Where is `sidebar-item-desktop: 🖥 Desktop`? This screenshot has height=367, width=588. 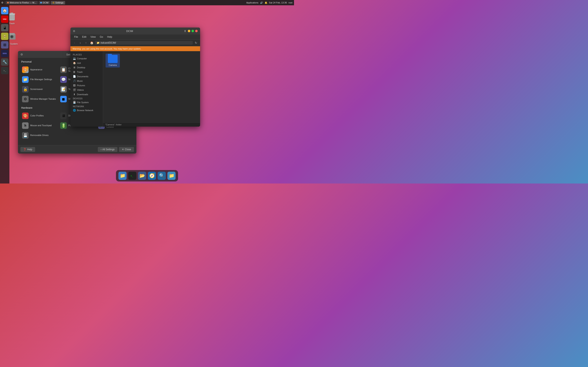 sidebar-item-desktop: 🖥 Desktop is located at coordinates (87, 67).